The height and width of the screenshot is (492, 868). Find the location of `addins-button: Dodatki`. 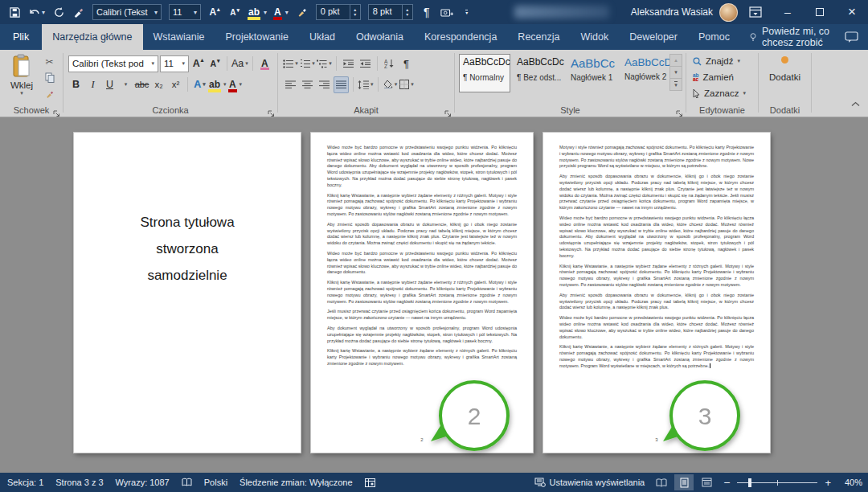

addins-button: Dodatki is located at coordinates (784, 69).